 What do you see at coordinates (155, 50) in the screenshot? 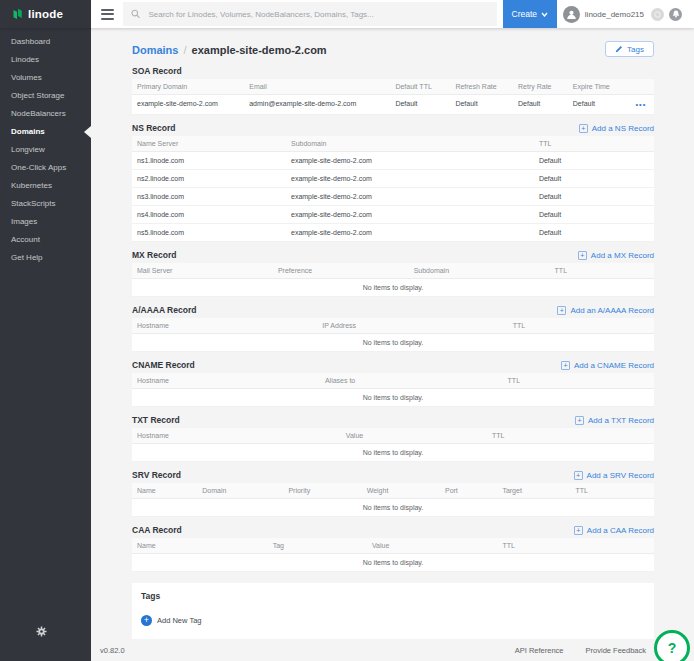
I see `breadcrumb-domains-link: Domains` at bounding box center [155, 50].